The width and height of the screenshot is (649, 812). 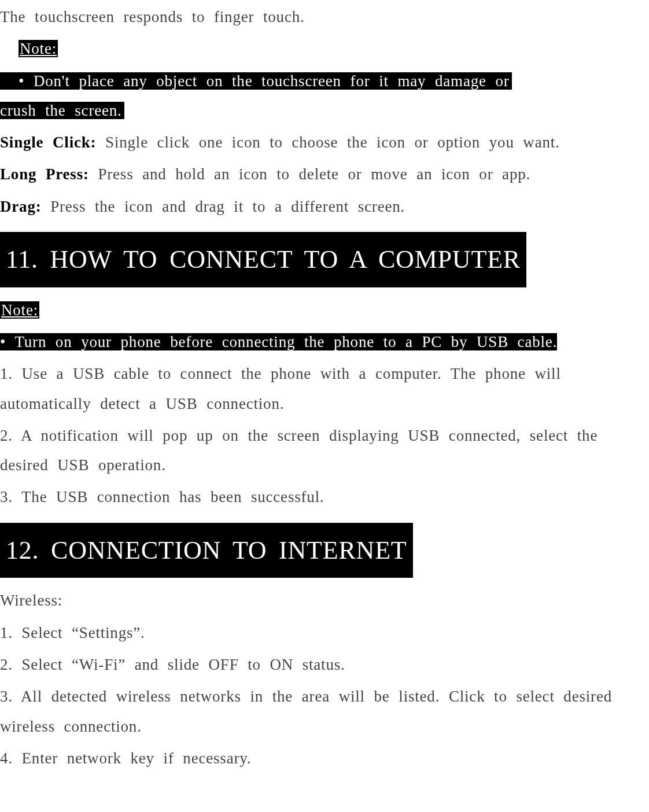 What do you see at coordinates (325, 17) in the screenshot?
I see `intro-text: The touchscreen responds to finger touch…` at bounding box center [325, 17].